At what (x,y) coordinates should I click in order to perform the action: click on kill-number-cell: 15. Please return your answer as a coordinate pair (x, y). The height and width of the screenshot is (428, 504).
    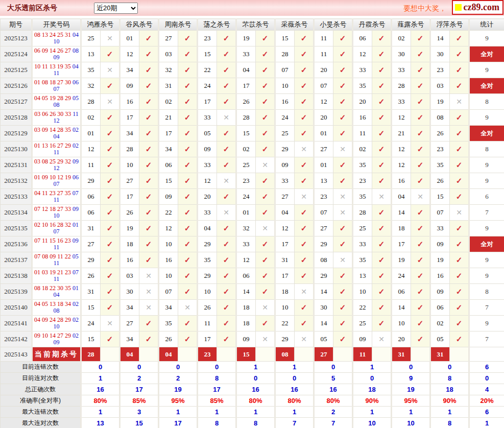
    Looking at the image, I should click on (207, 54).